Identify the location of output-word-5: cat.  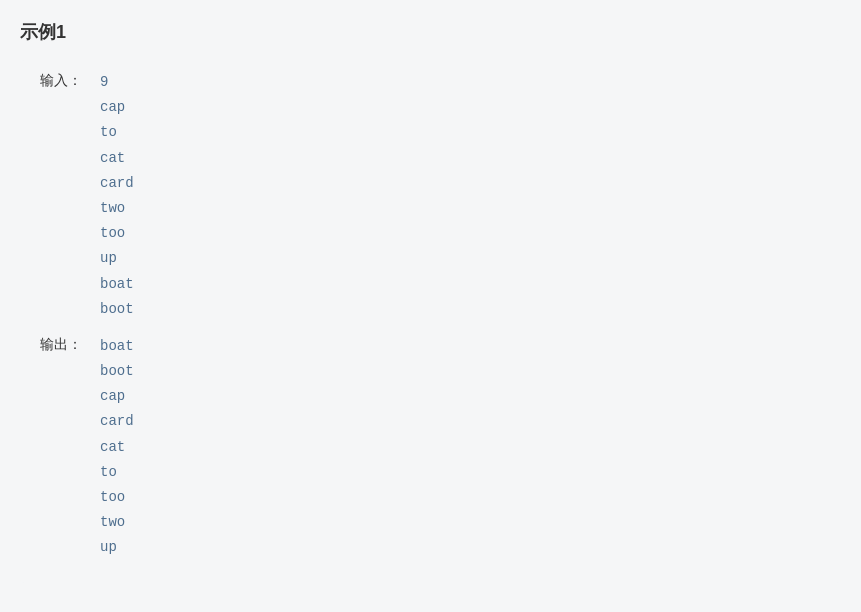
(117, 448).